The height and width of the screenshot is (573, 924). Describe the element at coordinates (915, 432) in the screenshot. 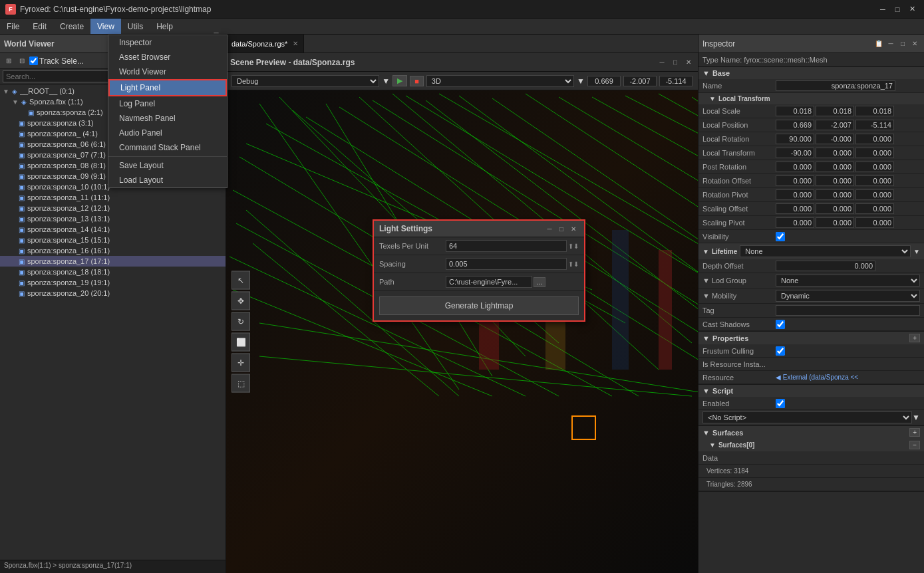

I see `surfaces-add-button: +` at that location.